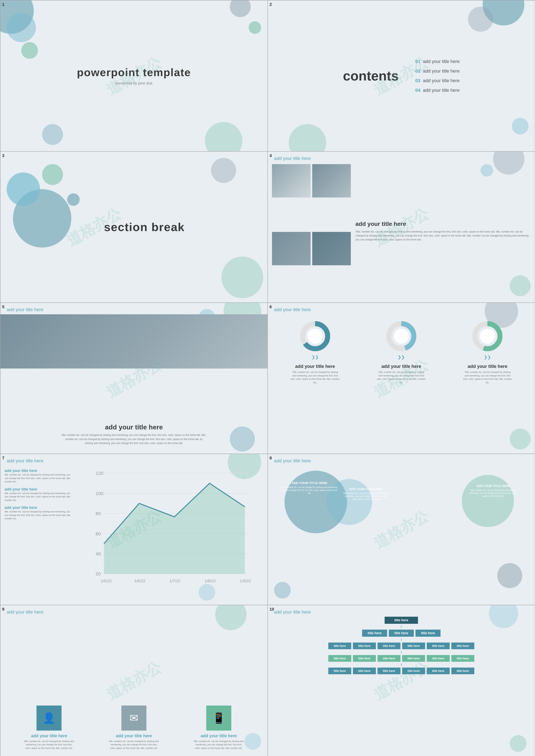  What do you see at coordinates (401, 366) in the screenshot?
I see `chart-2-label: add your title here` at bounding box center [401, 366].